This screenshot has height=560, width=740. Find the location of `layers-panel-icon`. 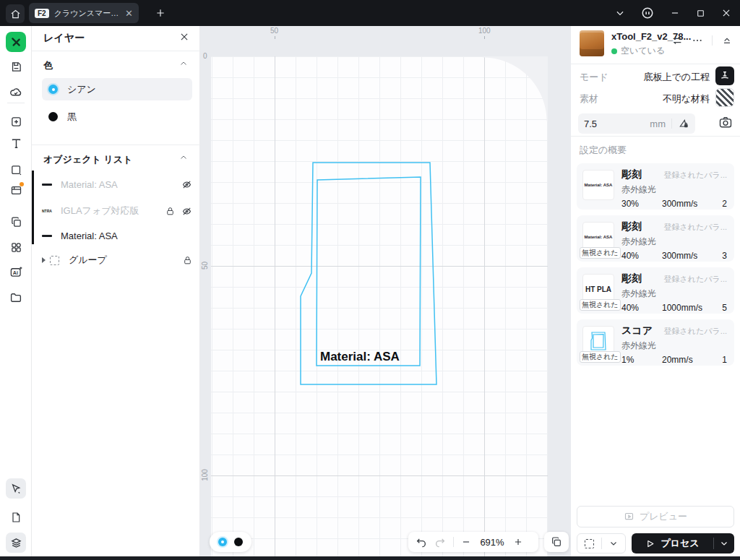

layers-panel-icon is located at coordinates (16, 543).